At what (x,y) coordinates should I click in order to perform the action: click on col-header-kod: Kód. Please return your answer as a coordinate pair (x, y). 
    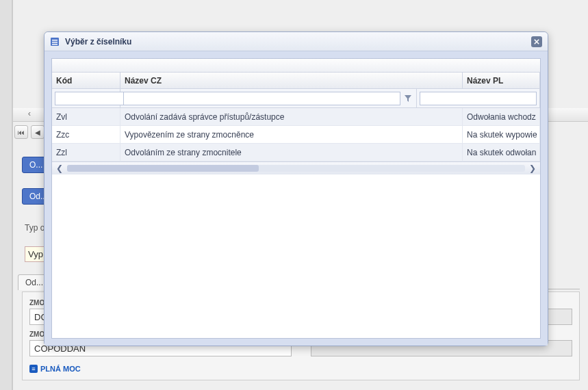
    Looking at the image, I should click on (86, 81).